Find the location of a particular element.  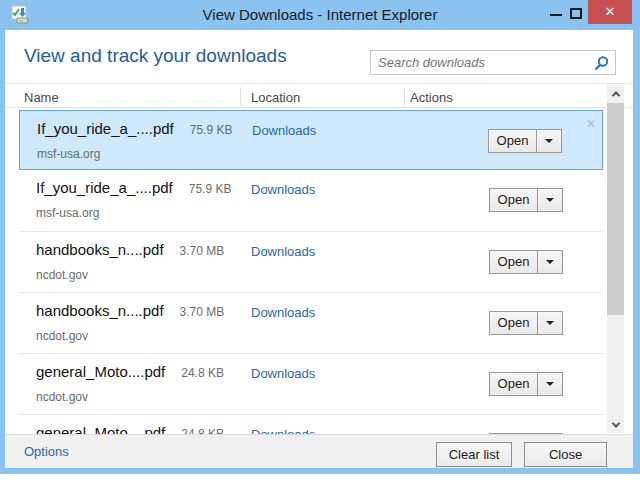

footer-bar: Options Clear list Close is located at coordinates (319, 451).